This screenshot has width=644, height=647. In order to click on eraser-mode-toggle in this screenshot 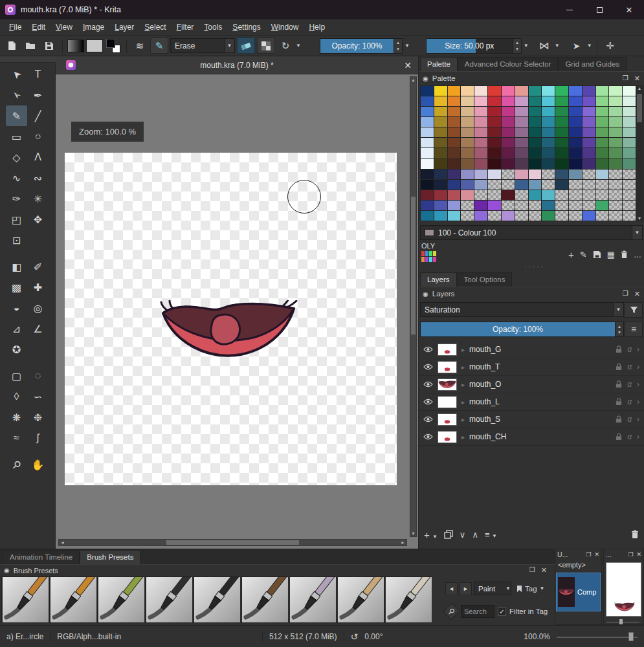, I will do `click(246, 45)`.